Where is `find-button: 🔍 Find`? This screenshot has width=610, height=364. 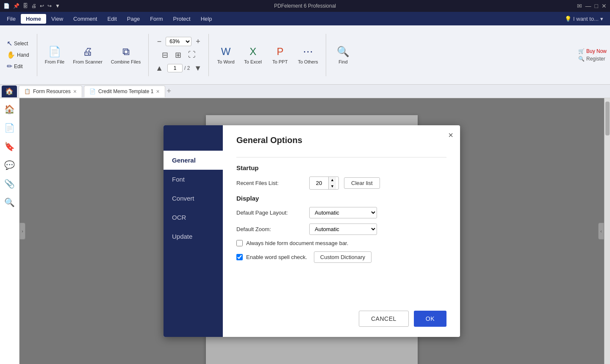 find-button: 🔍 Find is located at coordinates (343, 55).